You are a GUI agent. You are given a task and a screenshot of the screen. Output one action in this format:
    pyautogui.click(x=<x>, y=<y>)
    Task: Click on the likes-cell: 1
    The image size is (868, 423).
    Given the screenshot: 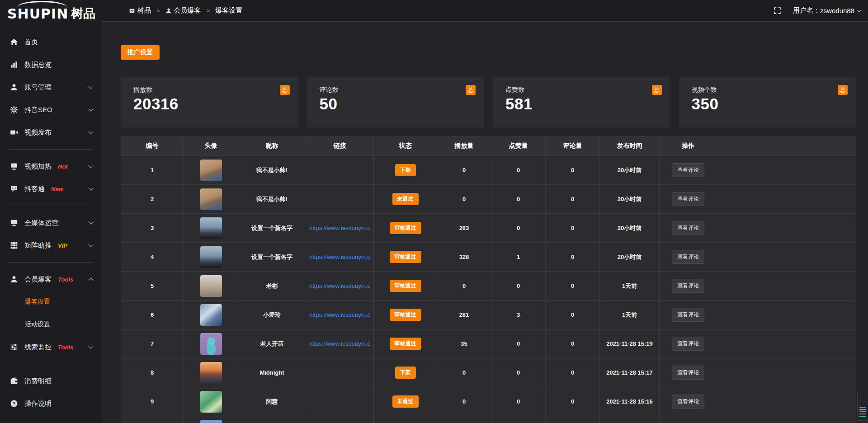 What is the action you would take?
    pyautogui.click(x=519, y=257)
    